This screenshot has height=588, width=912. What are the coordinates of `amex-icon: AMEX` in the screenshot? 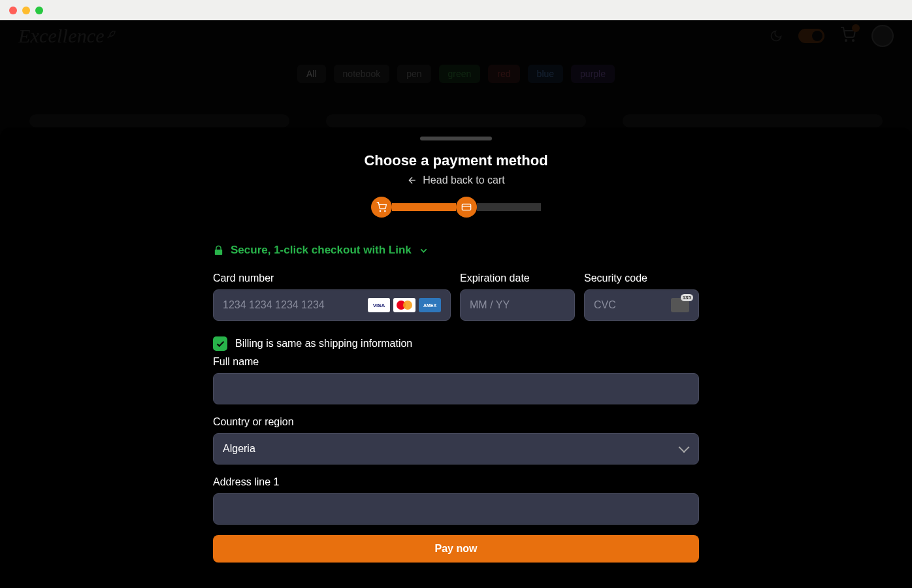 It's located at (430, 305).